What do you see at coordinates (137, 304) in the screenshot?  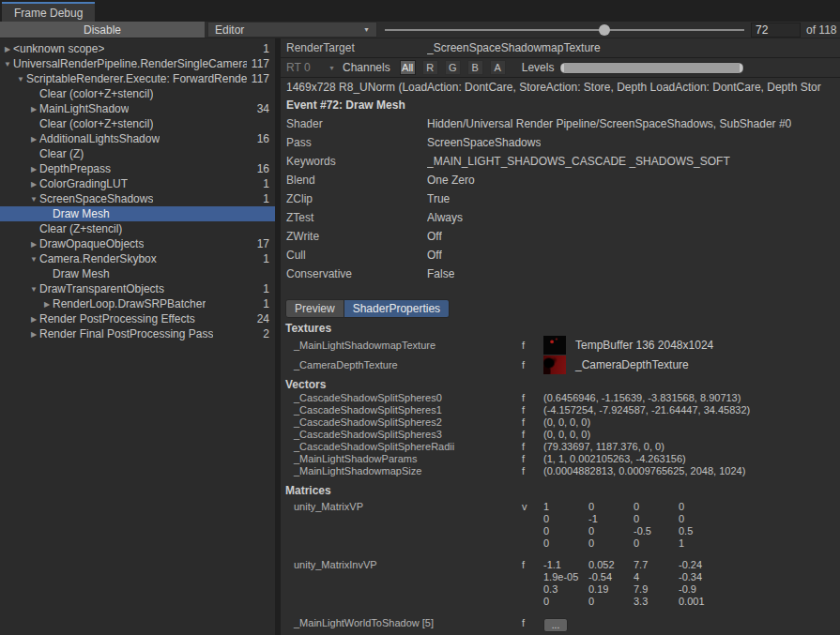 I see `tree-item: ▶RenderLoop.DrawSRPBatcher1` at bounding box center [137, 304].